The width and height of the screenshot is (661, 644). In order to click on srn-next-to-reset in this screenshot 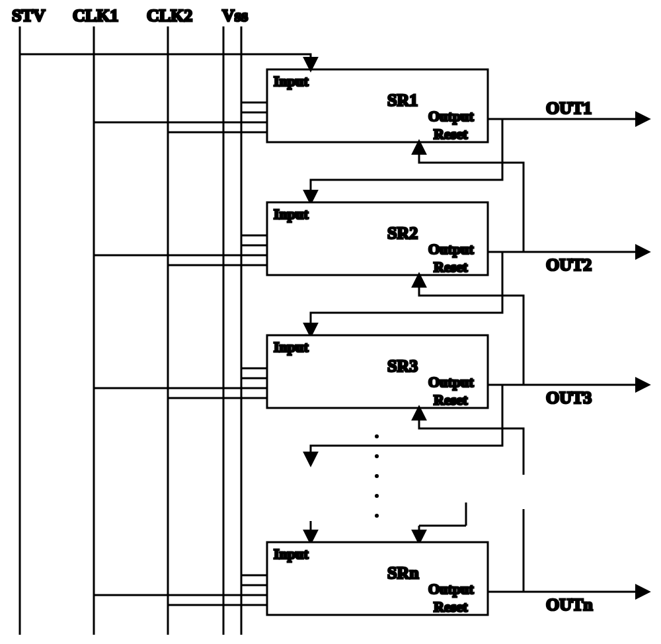, I will do `click(443, 522)`.